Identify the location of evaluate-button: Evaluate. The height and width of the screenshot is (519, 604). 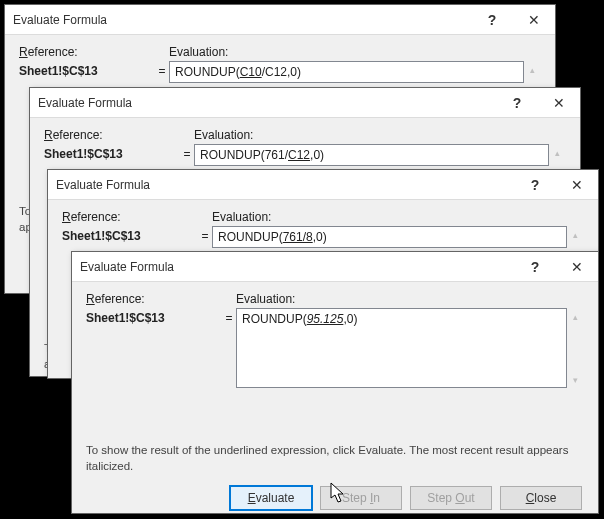
(271, 498).